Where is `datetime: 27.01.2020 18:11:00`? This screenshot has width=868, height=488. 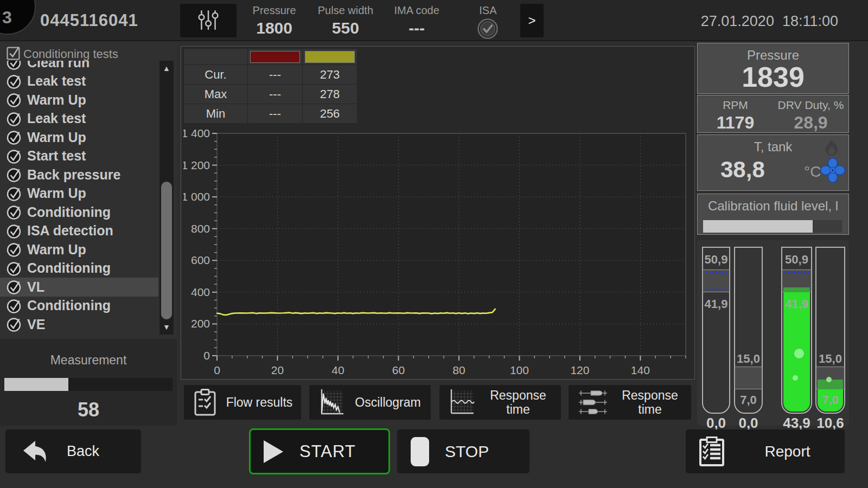 datetime: 27.01.2020 18:11:00 is located at coordinates (769, 22).